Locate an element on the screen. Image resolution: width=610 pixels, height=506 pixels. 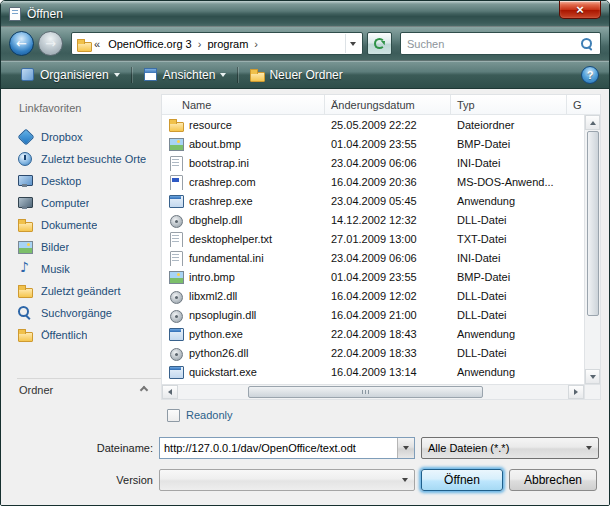
filetype-dropdown-button is located at coordinates (589, 448).